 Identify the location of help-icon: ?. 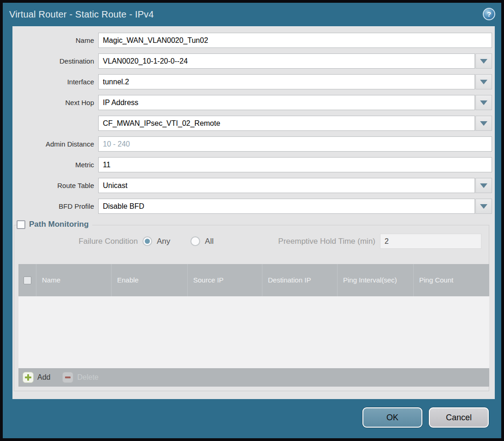
(489, 14).